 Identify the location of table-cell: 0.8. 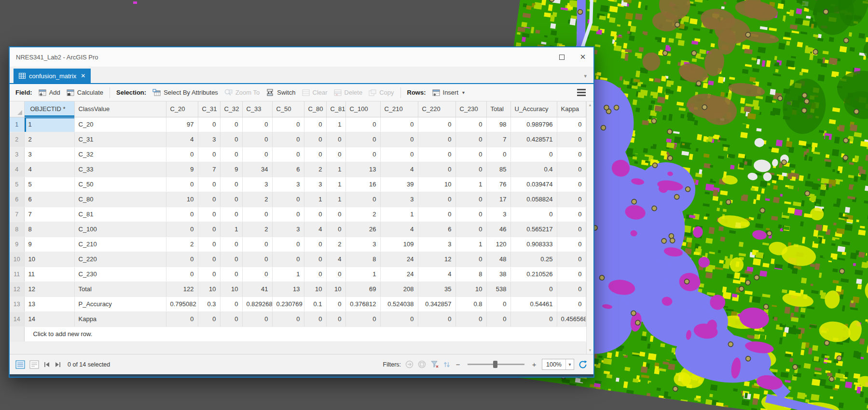
(471, 304).